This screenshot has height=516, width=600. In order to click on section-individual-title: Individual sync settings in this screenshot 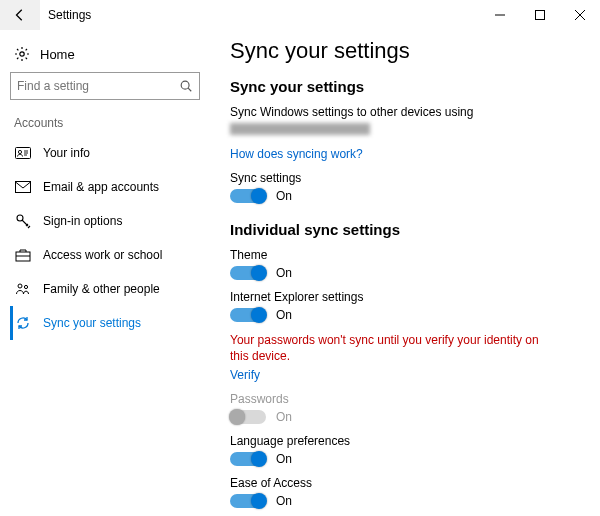, I will do `click(405, 230)`.